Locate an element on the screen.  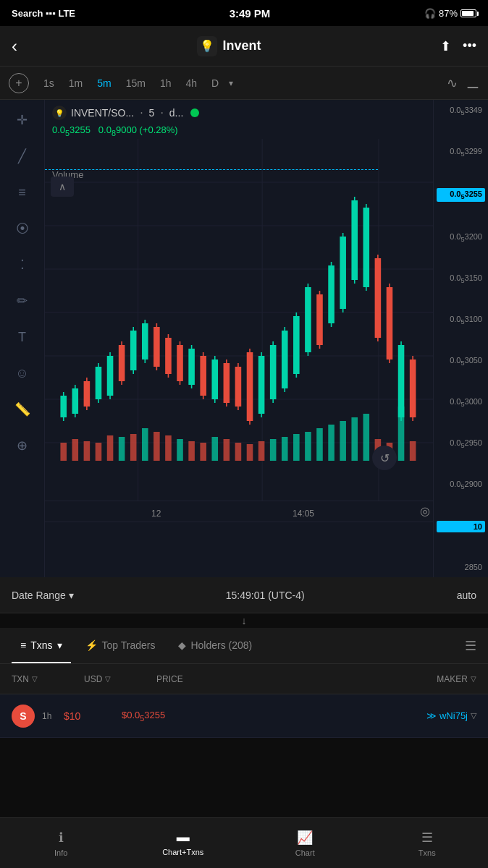
maker-filter-row-icon: ▽ is located at coordinates (474, 716).